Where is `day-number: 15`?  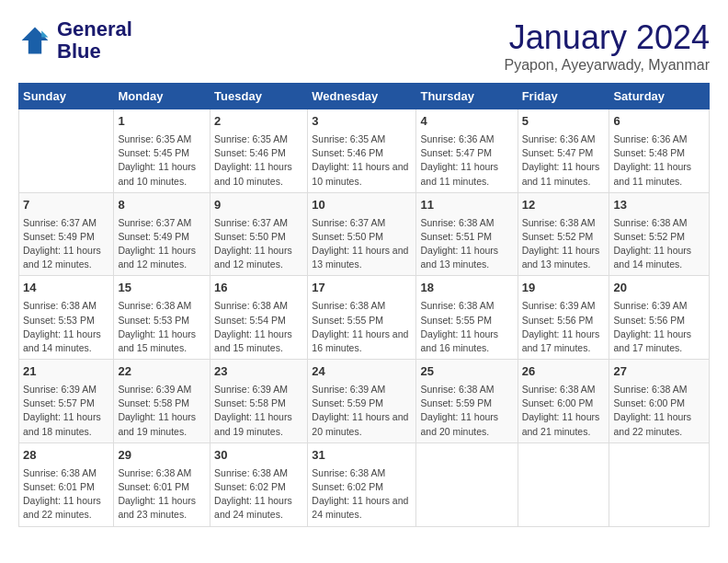 day-number: 15 is located at coordinates (162, 289).